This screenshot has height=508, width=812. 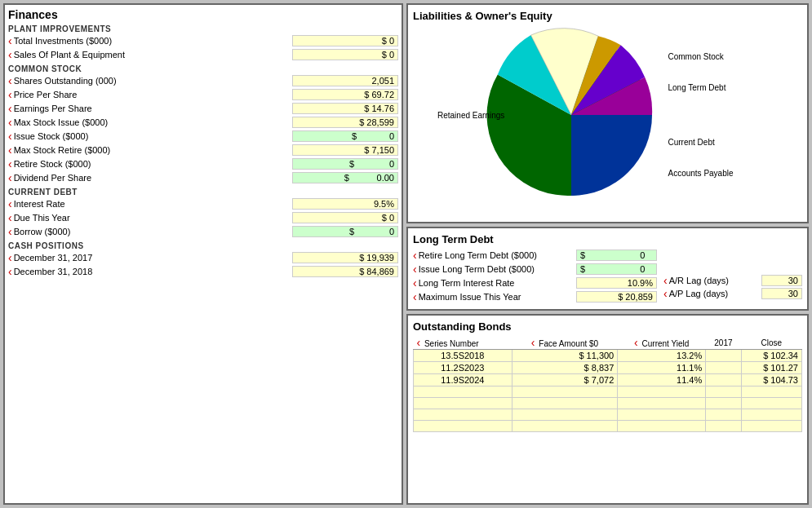 What do you see at coordinates (617, 269) in the screenshot?
I see `issue-ltd-value: $ 0` at bounding box center [617, 269].